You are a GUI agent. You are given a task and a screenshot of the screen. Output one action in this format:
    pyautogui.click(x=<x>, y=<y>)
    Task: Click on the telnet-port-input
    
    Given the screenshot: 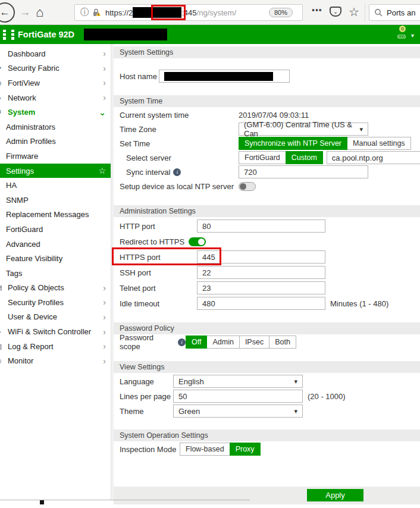 What is the action you would take?
    pyautogui.click(x=261, y=288)
    